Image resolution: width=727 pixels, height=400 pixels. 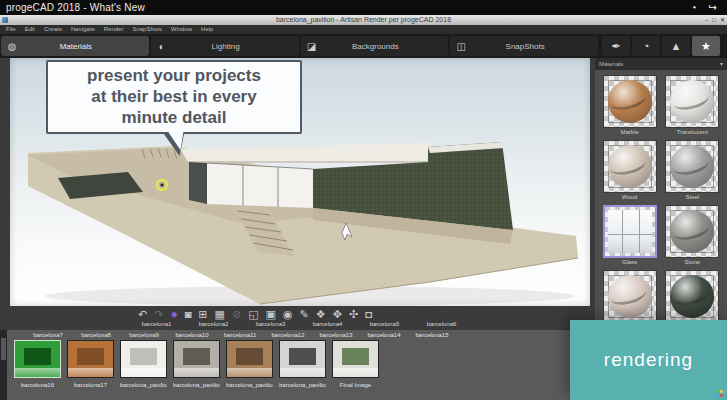 I want to click on undo-icon: ↶, so click(x=142, y=314).